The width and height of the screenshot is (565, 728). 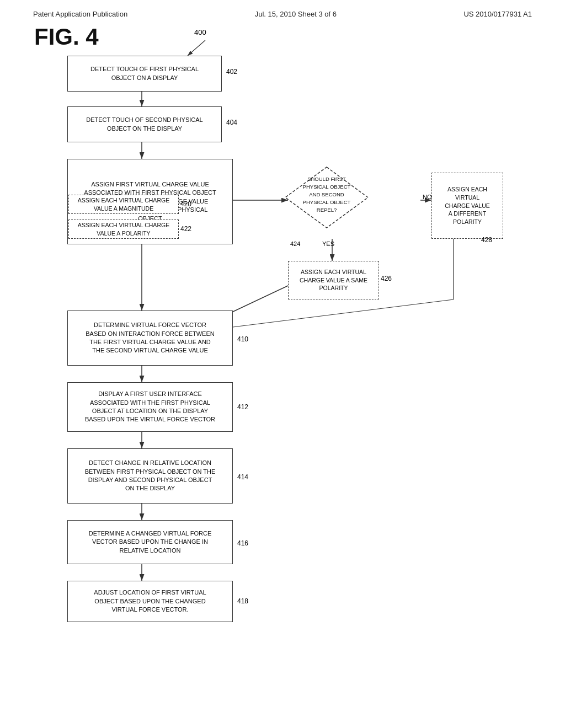 What do you see at coordinates (243, 339) in the screenshot?
I see `ref-410: 410` at bounding box center [243, 339].